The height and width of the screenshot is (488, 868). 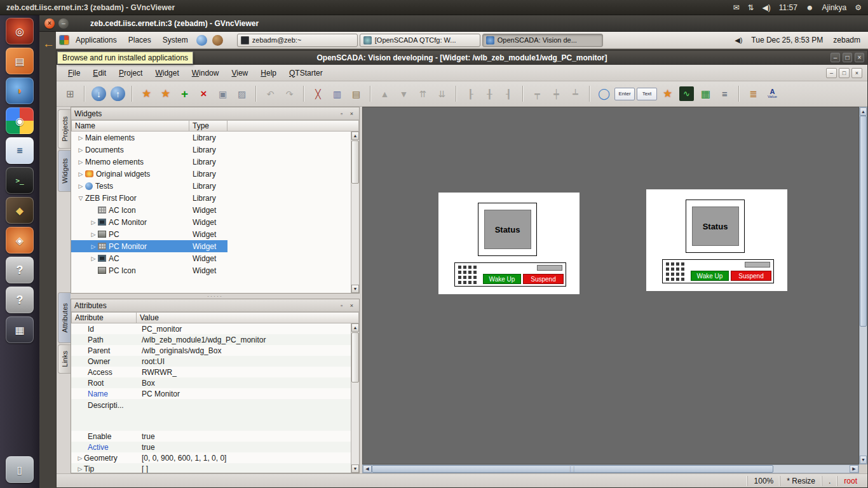 I want to click on toolbar-align-vcenter-button: ┿, so click(x=557, y=94).